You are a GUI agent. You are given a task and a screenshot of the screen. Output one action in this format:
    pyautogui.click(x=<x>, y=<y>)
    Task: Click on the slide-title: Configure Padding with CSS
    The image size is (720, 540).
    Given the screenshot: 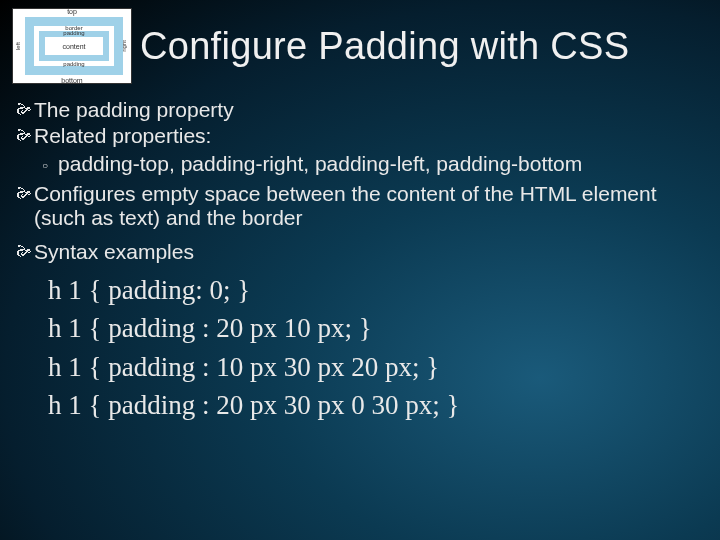 What is the action you would take?
    pyautogui.click(x=384, y=46)
    